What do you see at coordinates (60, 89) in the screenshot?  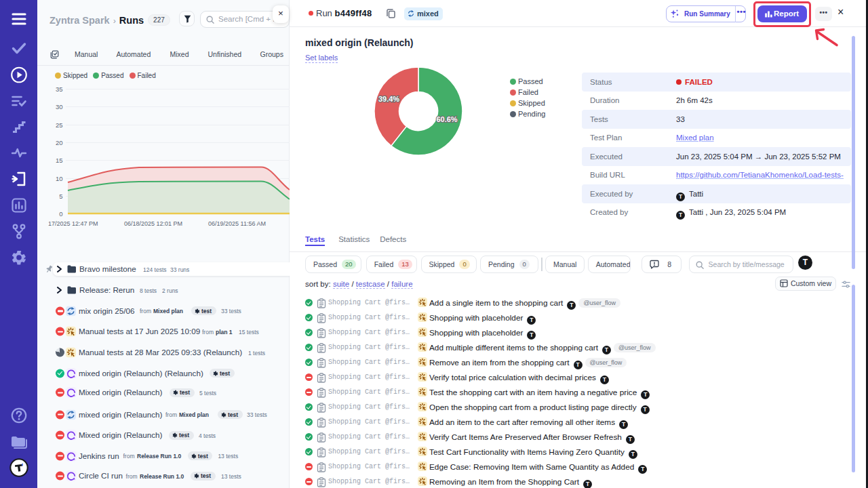 I see `svg-text: 35` at bounding box center [60, 89].